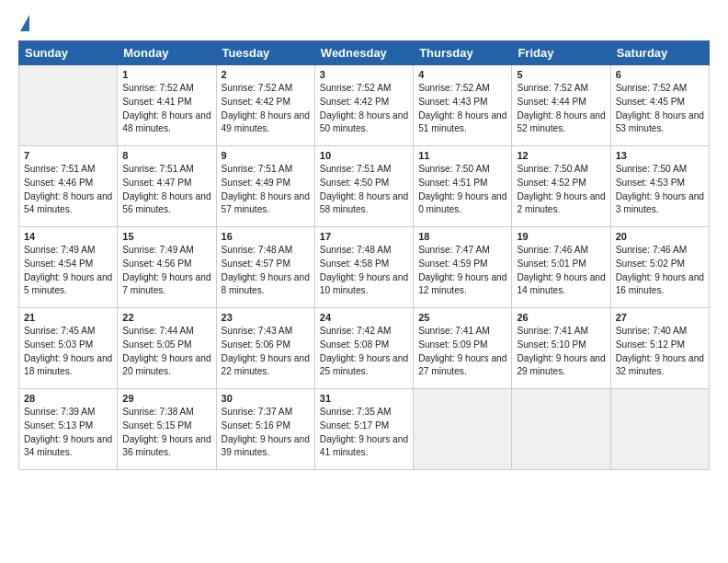 The image size is (728, 563). I want to click on calendar-cell: 20Sunrise: 7:46 AM Sunset: 5:02 PM Dayli…, so click(660, 268).